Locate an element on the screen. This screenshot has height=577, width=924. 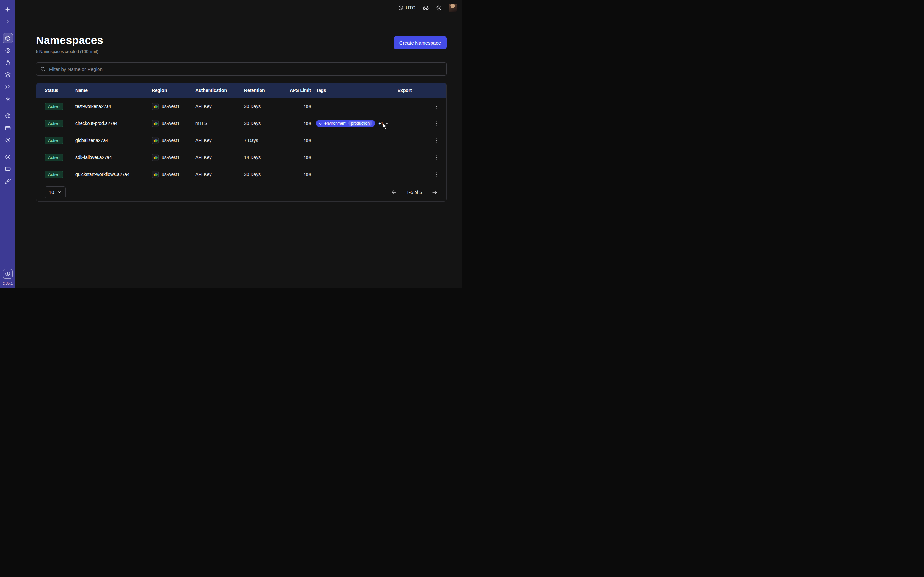
page-size-select: 10 is located at coordinates (55, 192).